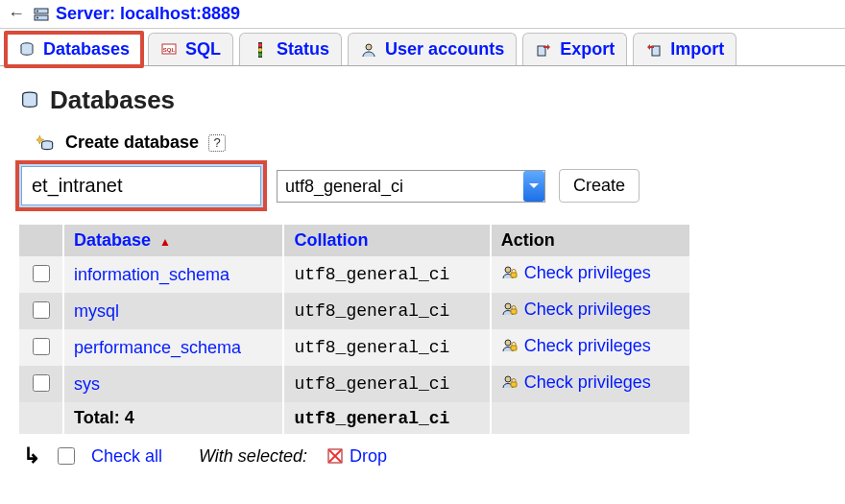 The width and height of the screenshot is (845, 504). I want to click on table-row: sysutf8_general_ciCheck privileges, so click(355, 384).